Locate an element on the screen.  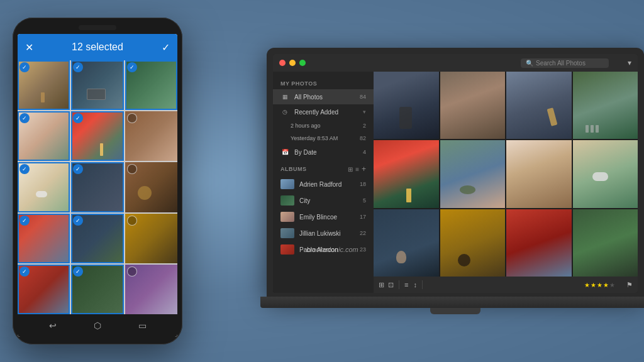
album-emily-label: Emily Blincoe is located at coordinates (327, 217).